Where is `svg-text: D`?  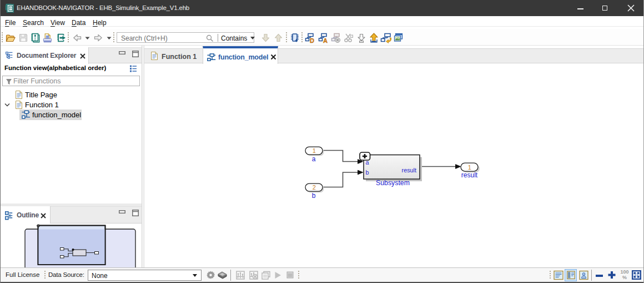
svg-text: D is located at coordinates (312, 41).